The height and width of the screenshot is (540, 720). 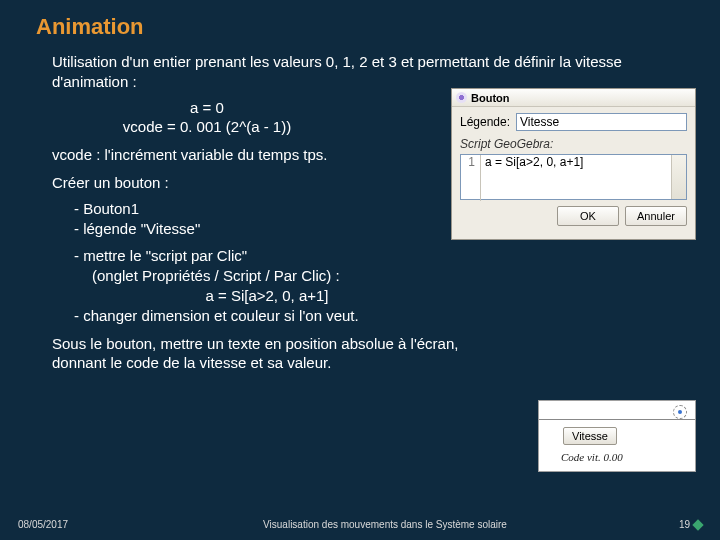 What do you see at coordinates (617, 420) in the screenshot?
I see `axis-line` at bounding box center [617, 420].